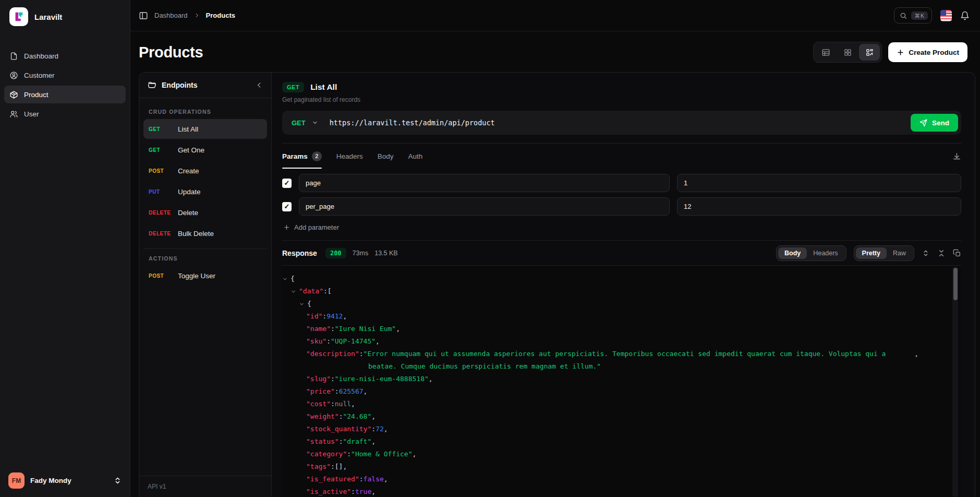 The width and height of the screenshot is (980, 497). I want to click on add-parameter-button: Add parameter, so click(622, 228).